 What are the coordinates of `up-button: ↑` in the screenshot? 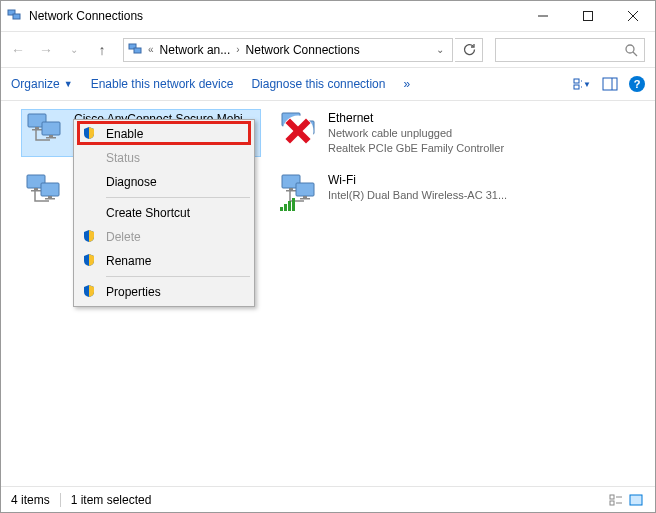 It's located at (102, 50).